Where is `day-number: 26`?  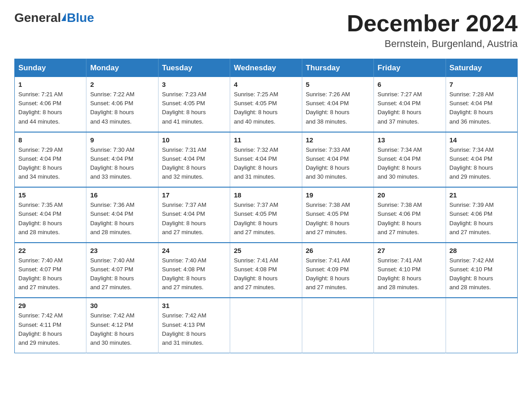
day-number: 26 is located at coordinates (338, 251).